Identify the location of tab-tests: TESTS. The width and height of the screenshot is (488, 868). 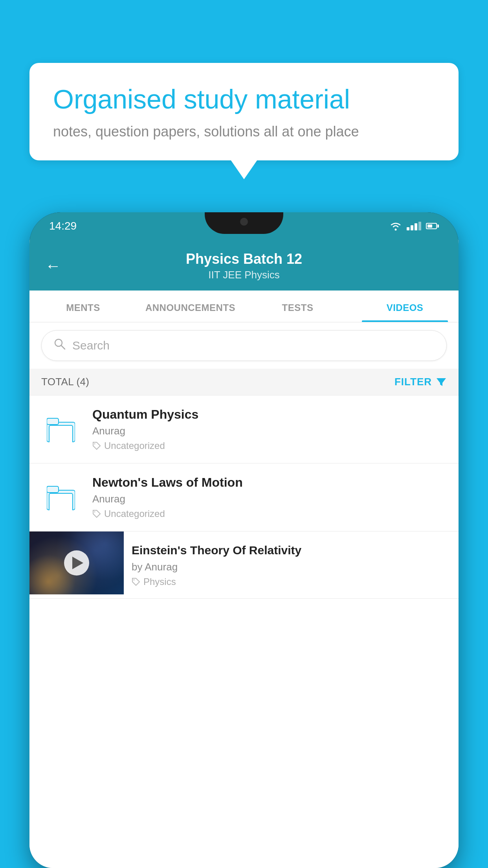
(298, 306).